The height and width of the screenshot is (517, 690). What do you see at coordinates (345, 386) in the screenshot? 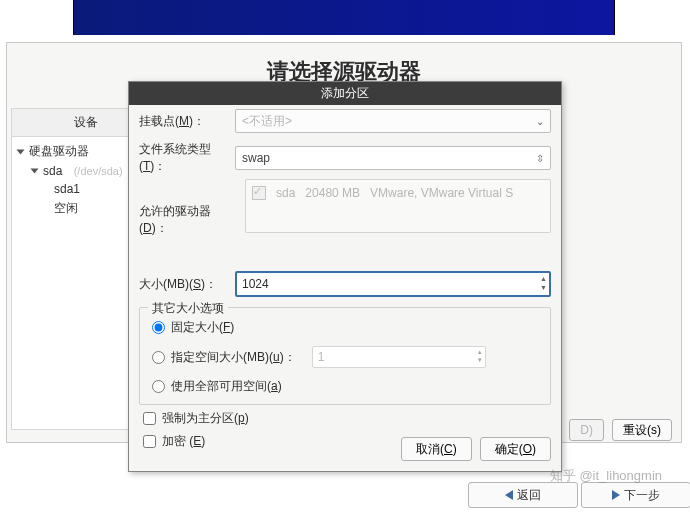
I see `radio-all-row: 使用全部可用空间(a)` at bounding box center [345, 386].